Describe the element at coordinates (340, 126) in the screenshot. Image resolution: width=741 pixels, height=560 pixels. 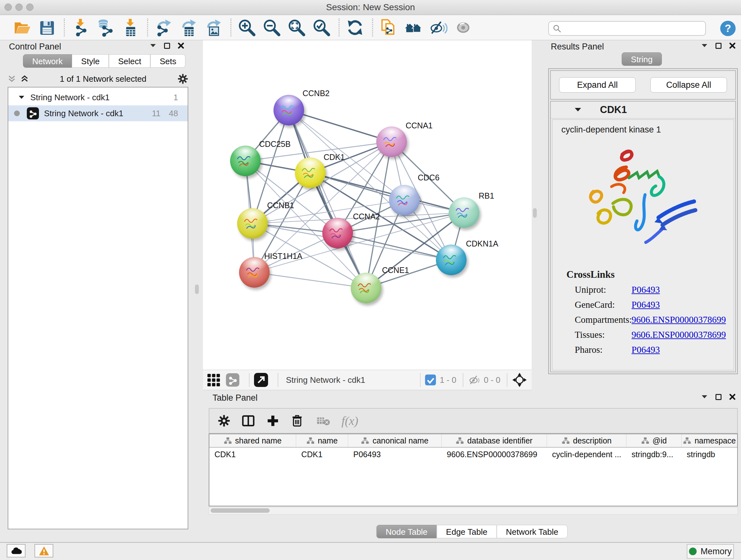
I see `edge-CCNB2-CCNA1` at that location.